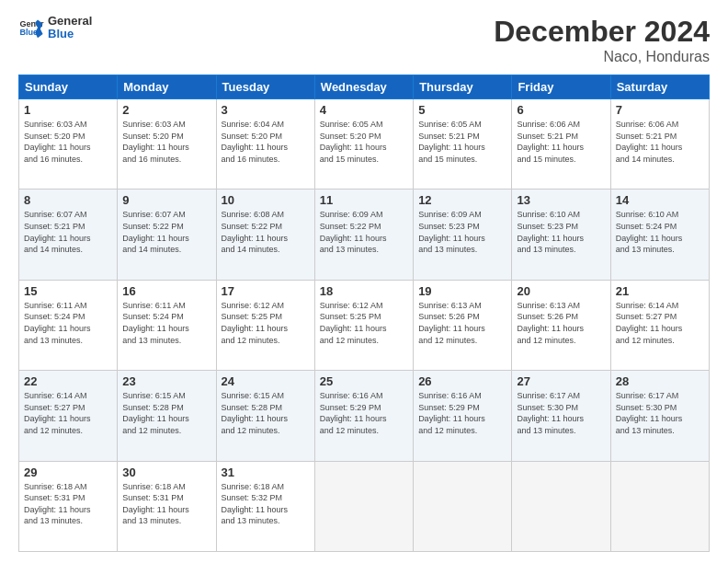 The image size is (728, 563). What do you see at coordinates (462, 110) in the screenshot?
I see `day-number: 5` at bounding box center [462, 110].